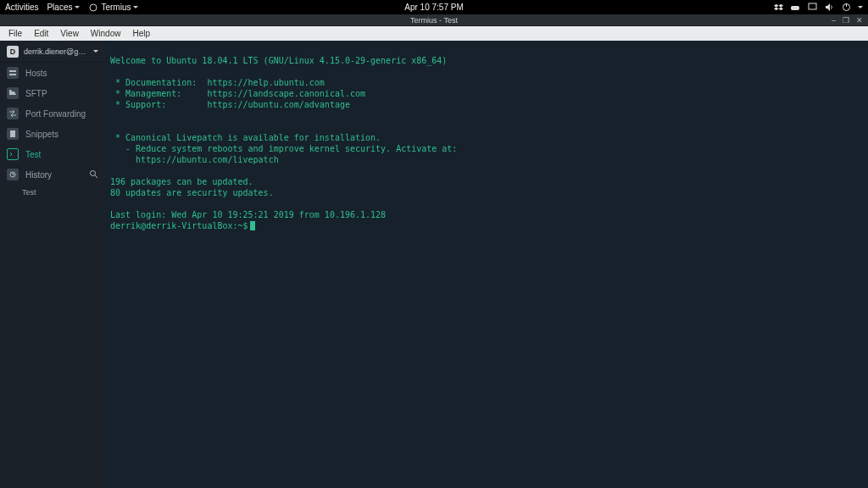 This screenshot has height=488, width=868. Describe the element at coordinates (795, 8) in the screenshot. I see `controller-tray-icon` at that location.